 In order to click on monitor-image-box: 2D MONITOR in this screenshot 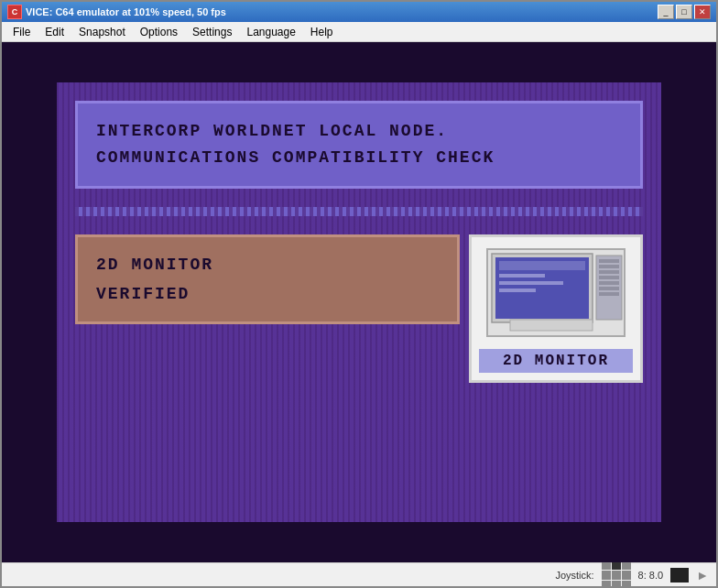, I will do `click(556, 309)`.